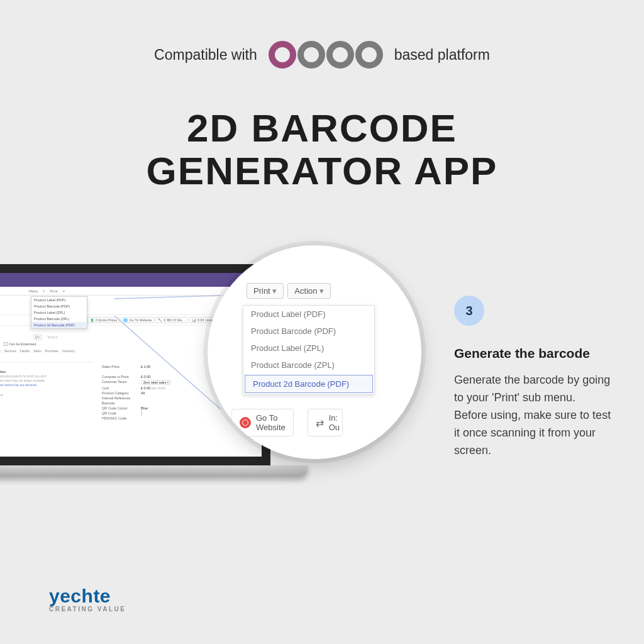 The height and width of the screenshot is (644, 644). I want to click on mag-opt-5: Product 2d Barcode (PDF), so click(309, 384).